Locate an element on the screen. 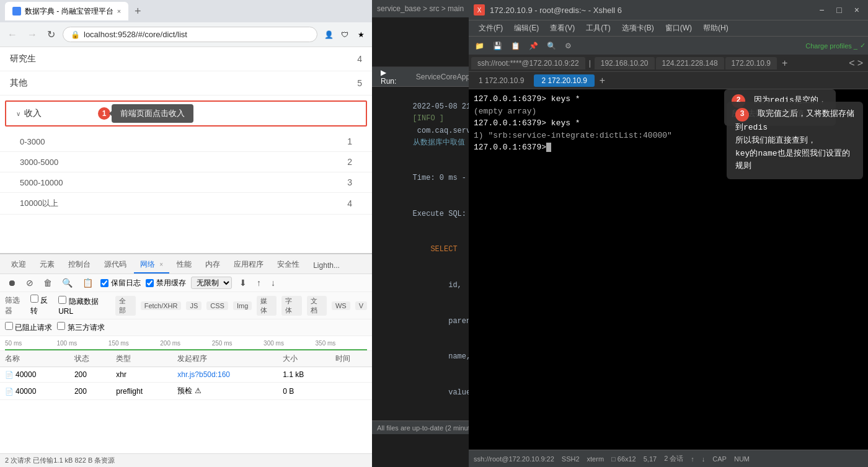 This screenshot has height=467, width=868. reload-button: ↻ is located at coordinates (51, 35).